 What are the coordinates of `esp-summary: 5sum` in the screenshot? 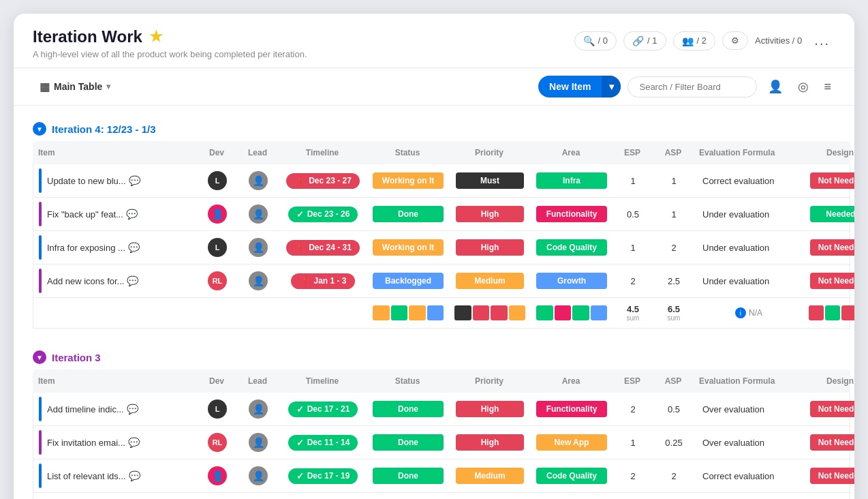 It's located at (633, 496).